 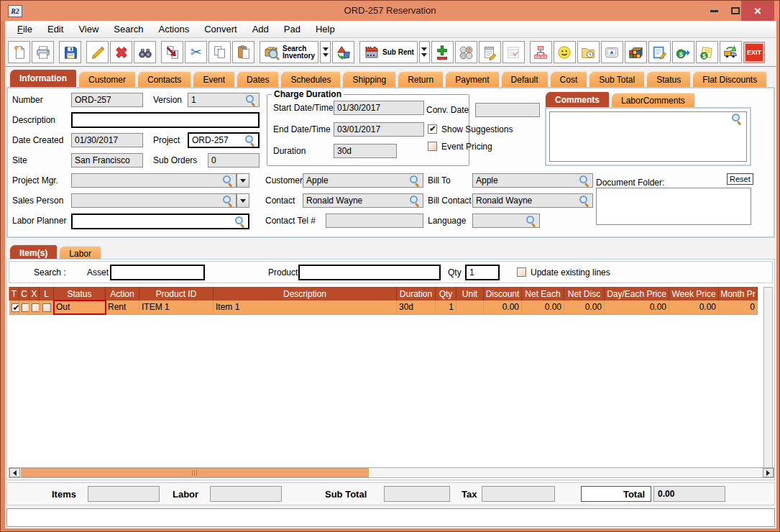 What do you see at coordinates (506, 221) in the screenshot?
I see `language-field` at bounding box center [506, 221].